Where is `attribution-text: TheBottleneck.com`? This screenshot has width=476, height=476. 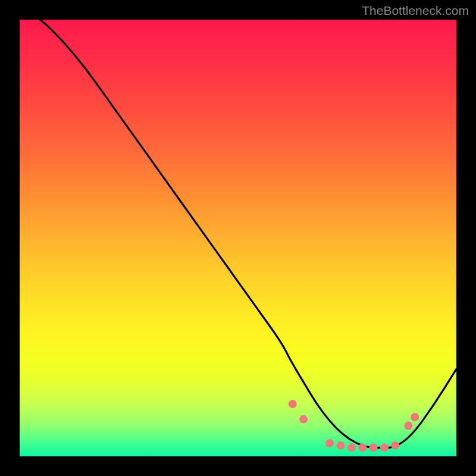
attribution-text: TheBottleneck.com is located at coordinates (415, 11).